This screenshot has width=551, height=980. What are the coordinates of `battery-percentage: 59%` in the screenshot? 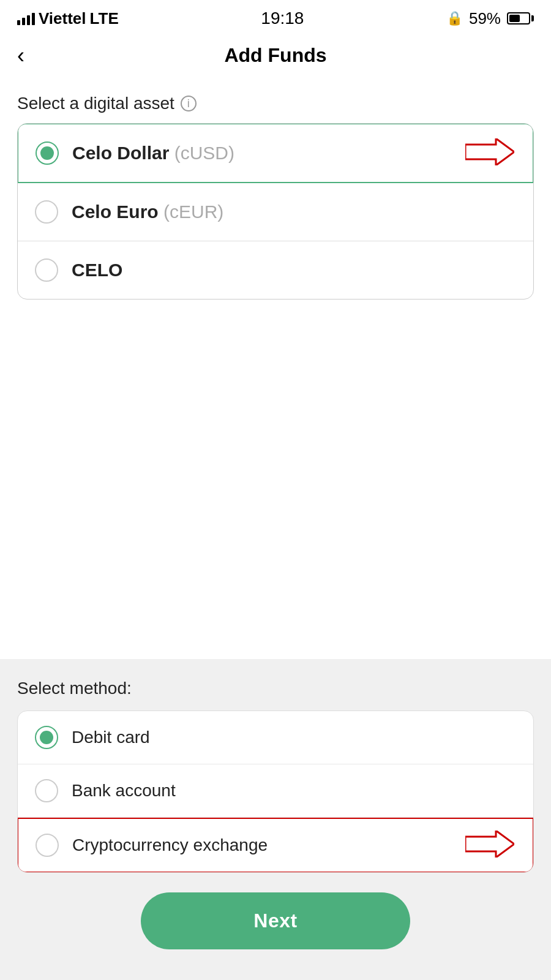 It's located at (485, 18).